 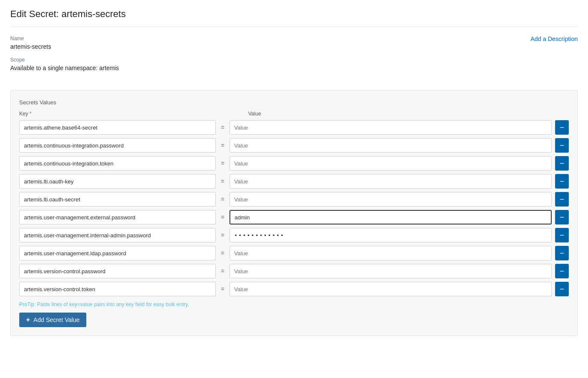 What do you see at coordinates (56, 320) in the screenshot?
I see `add-secret-label: Add Secret Value` at bounding box center [56, 320].